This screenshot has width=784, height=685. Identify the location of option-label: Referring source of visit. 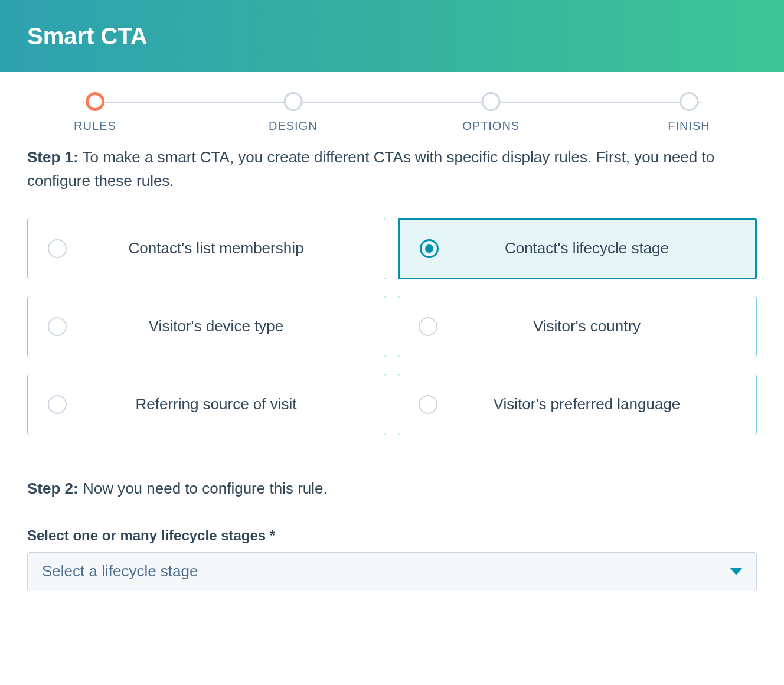
(216, 404).